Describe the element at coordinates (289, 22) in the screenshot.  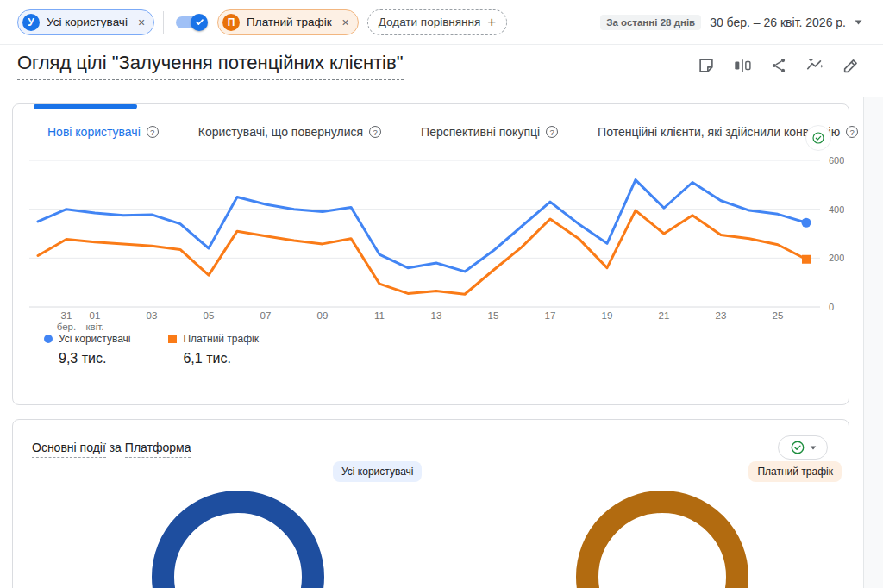
I see `chip-label: Платний трафік` at that location.